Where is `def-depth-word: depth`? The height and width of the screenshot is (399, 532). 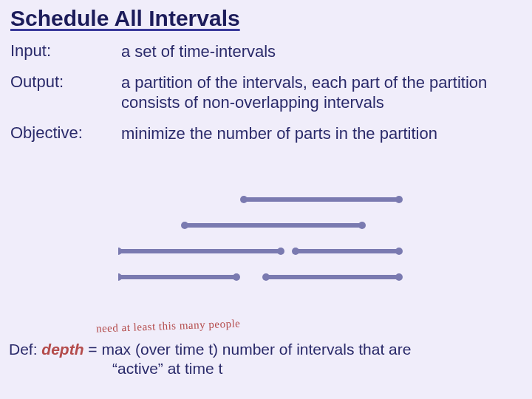 def-depth-word: depth is located at coordinates (62, 349).